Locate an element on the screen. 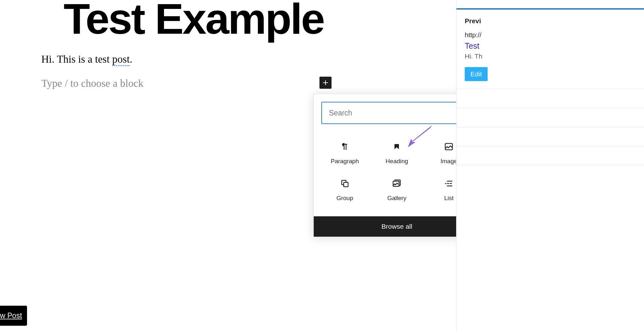 Image resolution: width=644 pixels, height=334 pixels. block-gallery: Gallery is located at coordinates (397, 190).